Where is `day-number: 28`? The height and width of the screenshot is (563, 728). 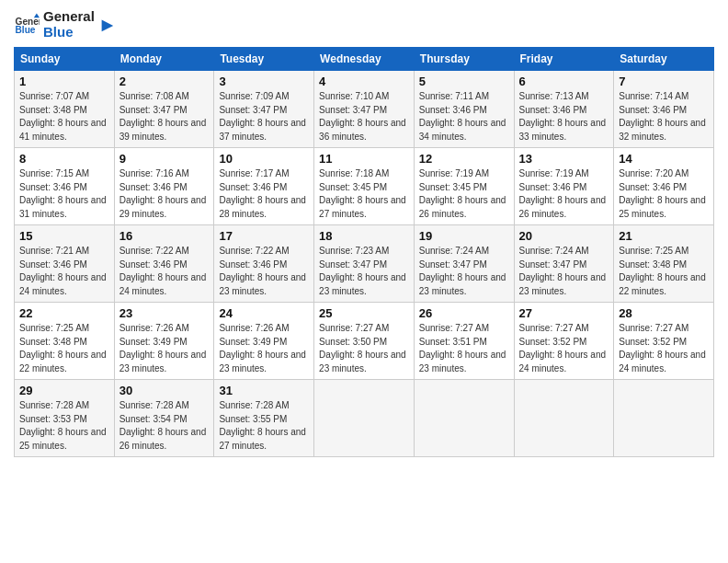 day-number: 28 is located at coordinates (664, 313).